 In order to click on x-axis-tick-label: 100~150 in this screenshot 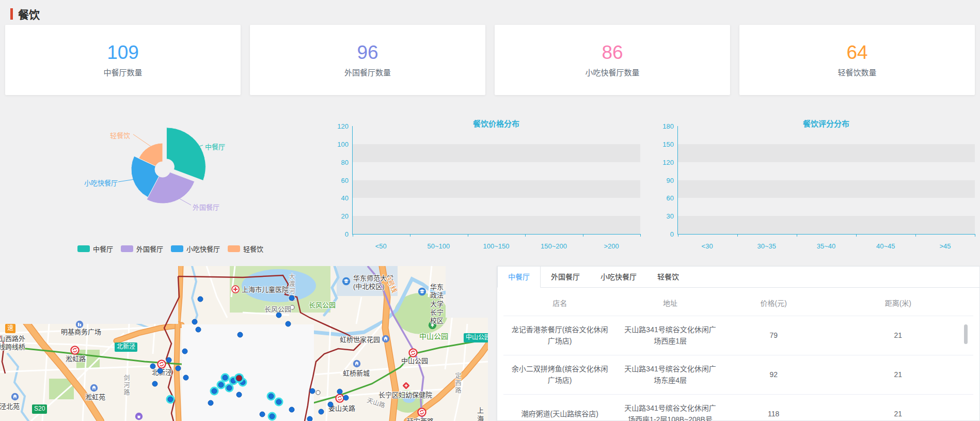, I will do `click(496, 246)`.